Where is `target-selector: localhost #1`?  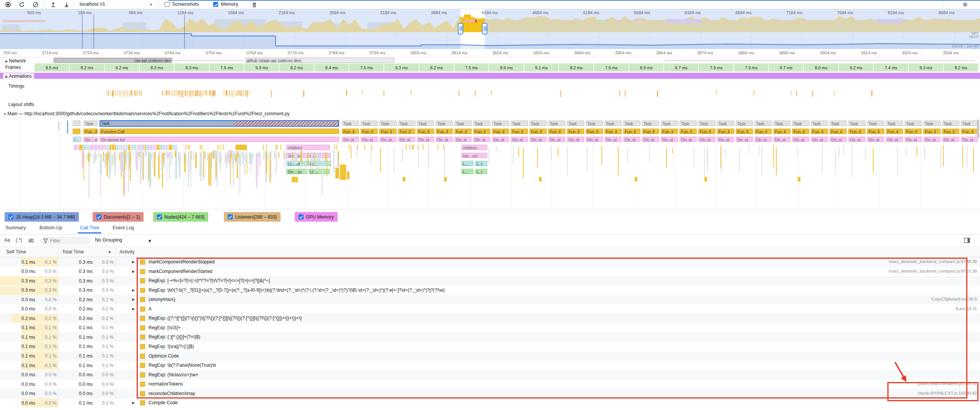 target-selector: localhost #1 is located at coordinates (93, 4).